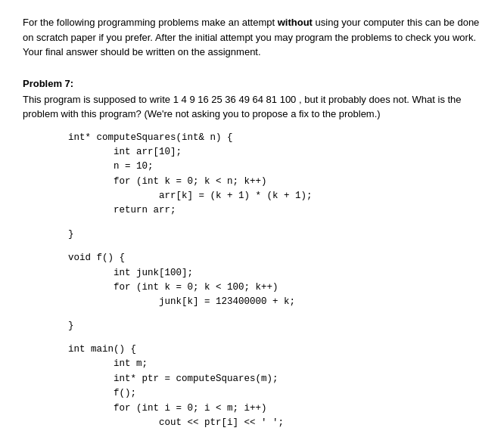 The width and height of the screenshot is (504, 434). What do you see at coordinates (275, 138) in the screenshot?
I see `code-line: int* computeSquares(int& n) {` at bounding box center [275, 138].